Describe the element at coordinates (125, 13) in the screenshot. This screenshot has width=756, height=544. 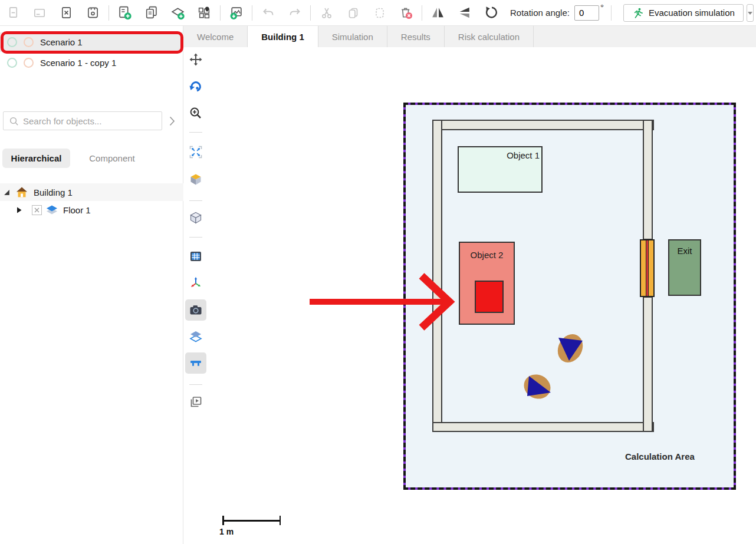
I see `add-scenario-icon` at that location.